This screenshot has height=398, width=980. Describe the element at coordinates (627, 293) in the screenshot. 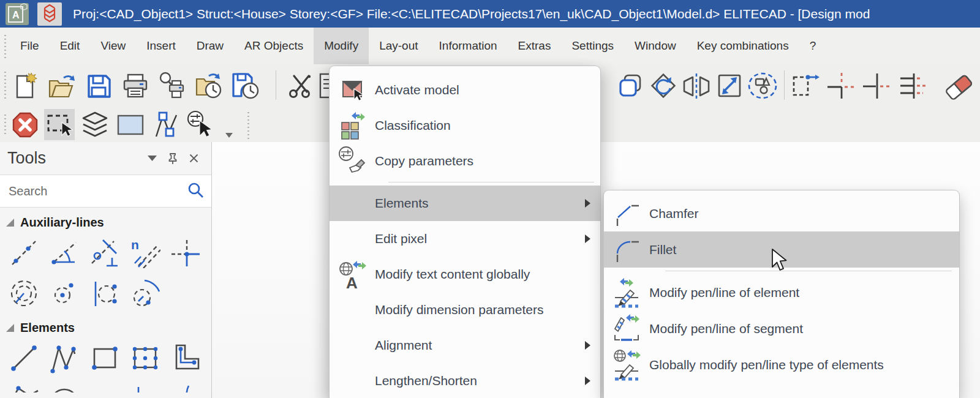

I see `modify-pen-line-element-icon` at that location.